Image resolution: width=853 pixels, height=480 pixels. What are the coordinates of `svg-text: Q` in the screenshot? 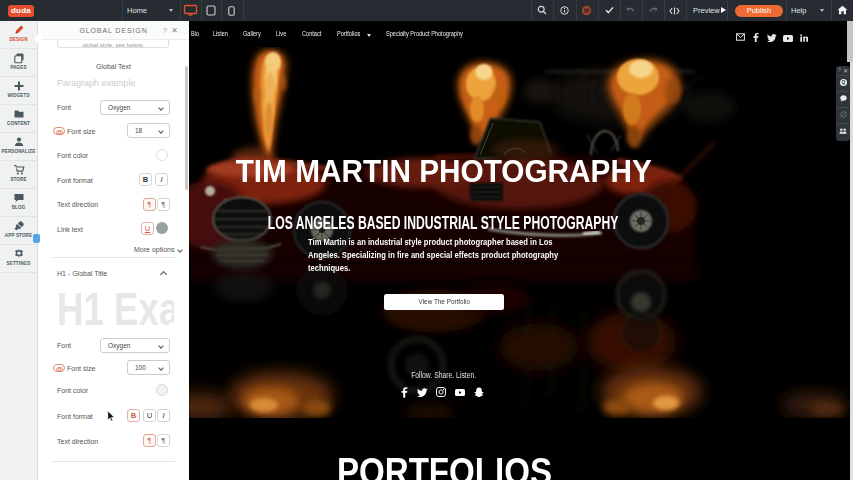 It's located at (843, 82).